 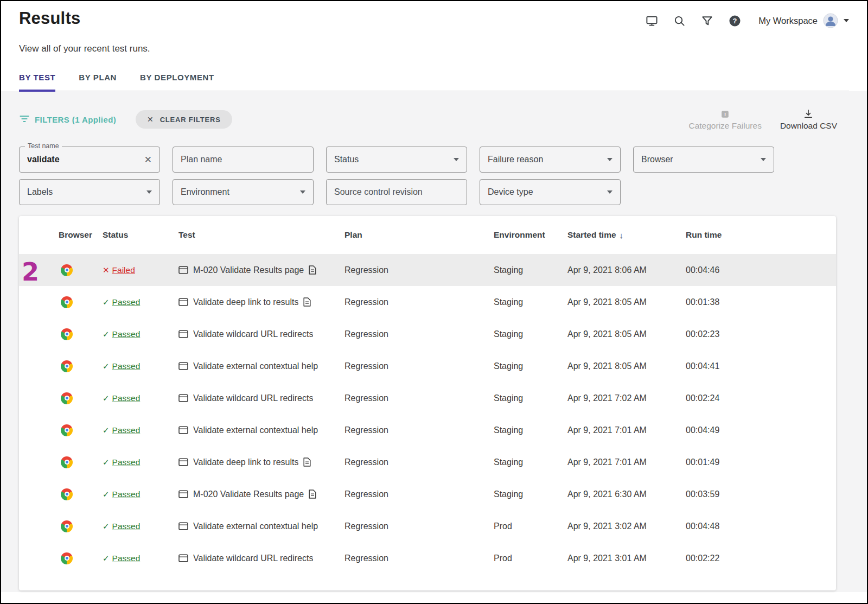 I want to click on status-icon: ✕, so click(x=106, y=270).